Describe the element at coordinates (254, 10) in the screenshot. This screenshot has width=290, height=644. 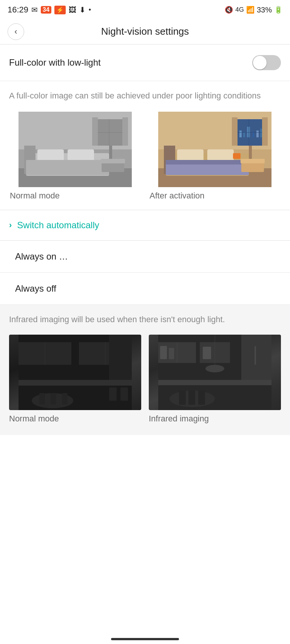
I see `status-right: 🔇 4G 📶 33% 🔋` at that location.